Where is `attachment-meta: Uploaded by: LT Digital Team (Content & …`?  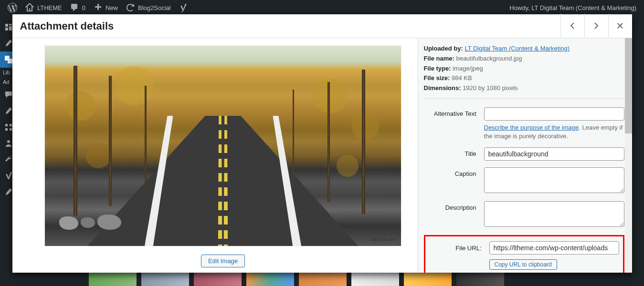
attachment-meta: Uploaded by: LT Digital Team (Content & … is located at coordinates (524, 69).